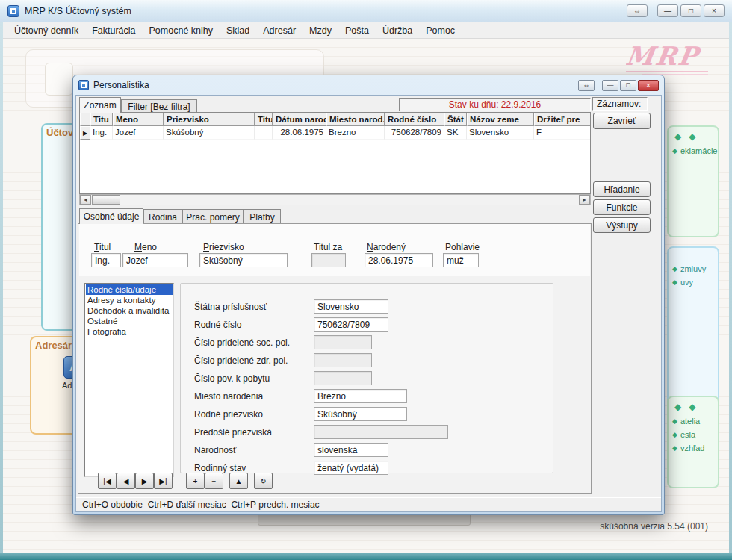 This screenshot has height=560, width=732. Describe the element at coordinates (360, 414) in the screenshot. I see `rodne-priezvisko-input: Skúšobný` at that location.